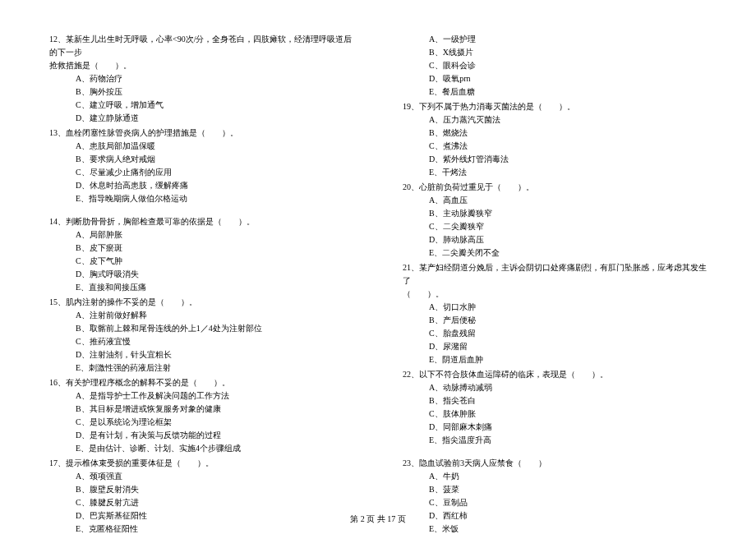 The height and width of the screenshot is (534, 756). What do you see at coordinates (201, 416) in the screenshot?
I see `question-16: 16、有关护理程序概念的解释不妥的是（ ）。 A、是指导护士工作及解决问题的工作…` at bounding box center [201, 416].